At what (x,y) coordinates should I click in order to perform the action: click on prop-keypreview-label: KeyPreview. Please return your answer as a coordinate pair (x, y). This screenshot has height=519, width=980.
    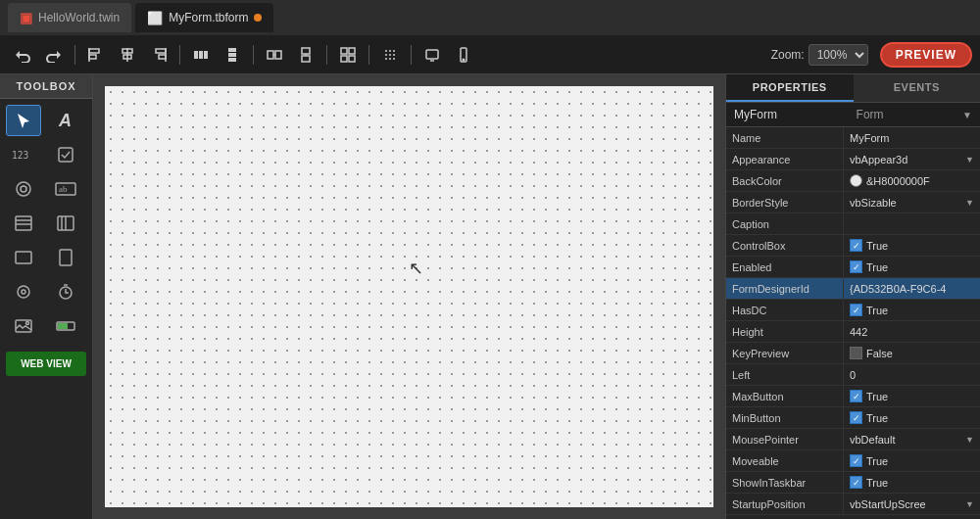
    Looking at the image, I should click on (785, 353).